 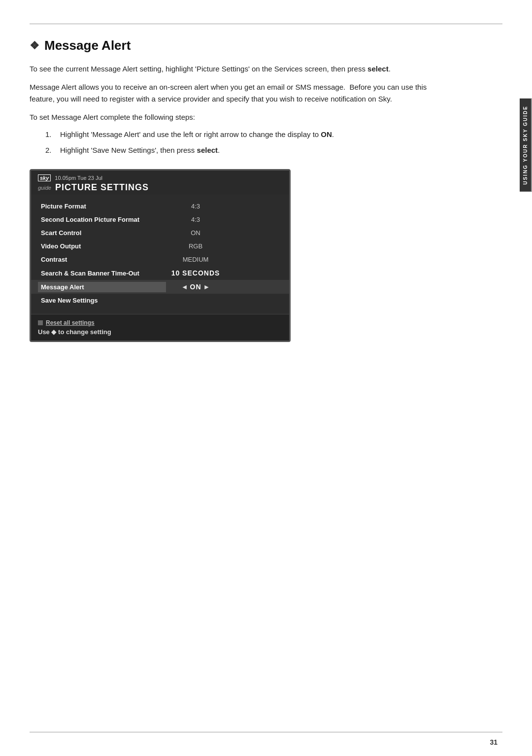 What do you see at coordinates (196, 287) in the screenshot?
I see `arrow-cell: ◄ ON ►` at bounding box center [196, 287].